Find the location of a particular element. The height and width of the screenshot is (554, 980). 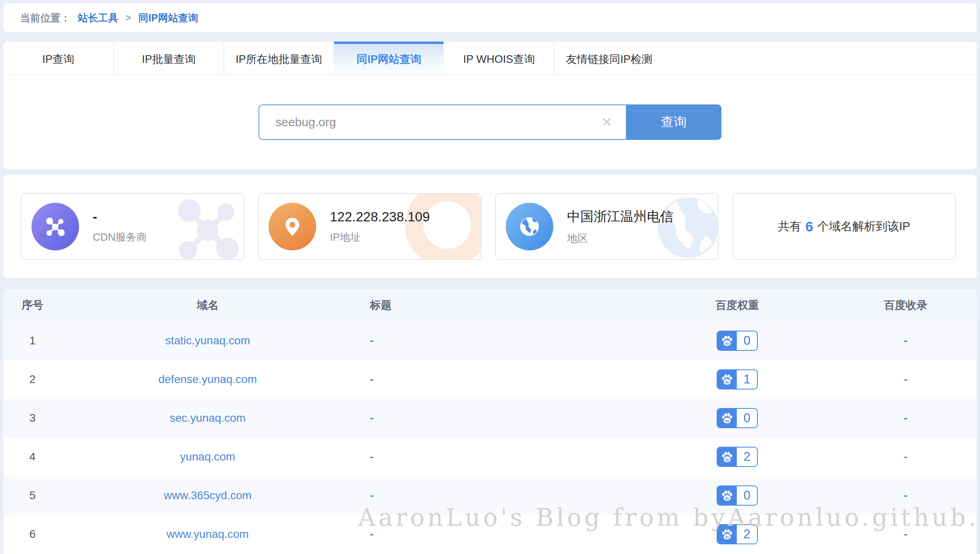

cdn-label: CDN服务商 is located at coordinates (120, 237).